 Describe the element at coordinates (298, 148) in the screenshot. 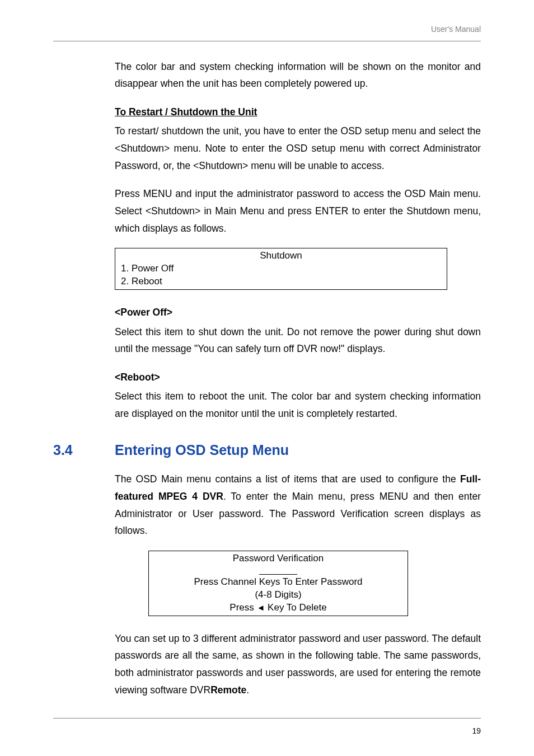

I see `paragraph-2: To restart/ shutdown the unit, you have …` at that location.